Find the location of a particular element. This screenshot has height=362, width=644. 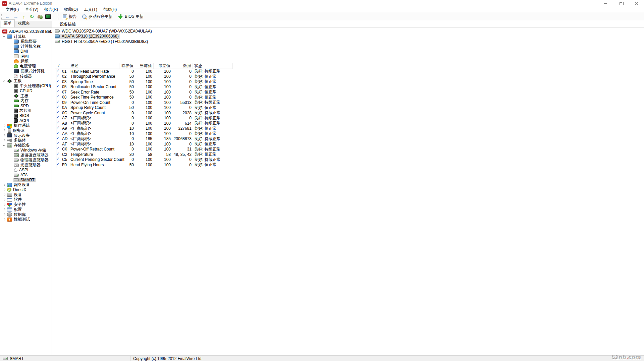

sort-column-header: / is located at coordinates (62, 66).